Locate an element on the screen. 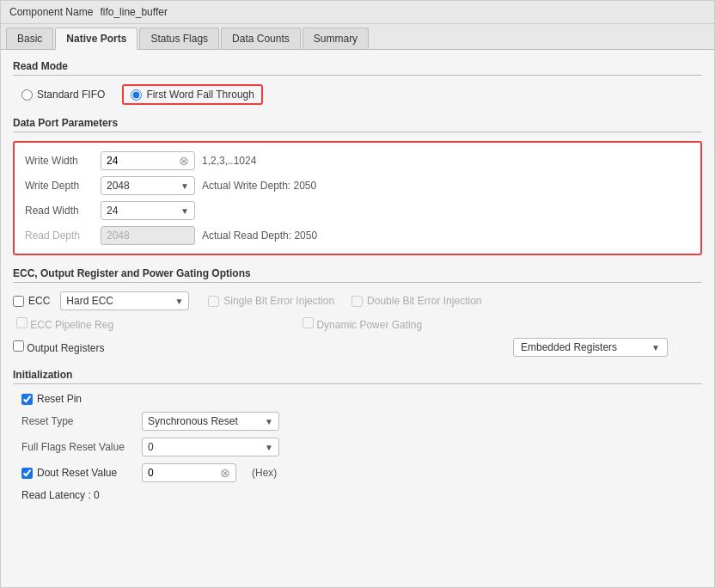 This screenshot has width=715, height=588. read-mode-radio-group: Standard FIFO First Word Fall Through is located at coordinates (362, 95).